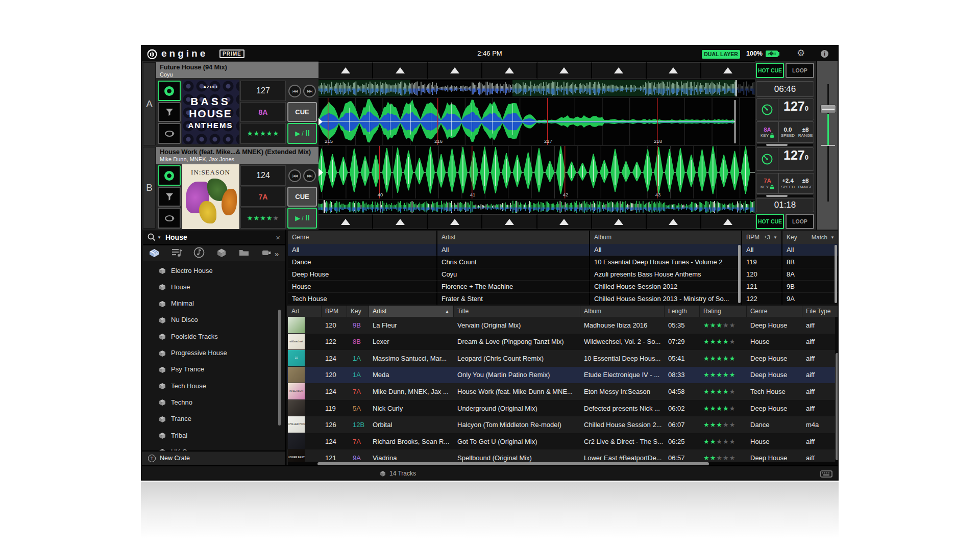 The width and height of the screenshot is (980, 551). Describe the element at coordinates (199, 254) in the screenshot. I see `tab-music` at that location.